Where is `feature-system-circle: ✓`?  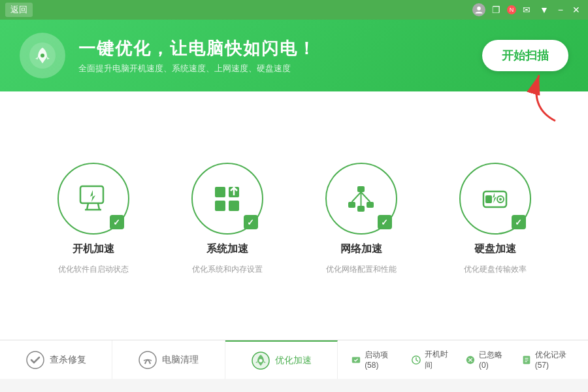
feature-system-circle: ✓ is located at coordinates (227, 199).